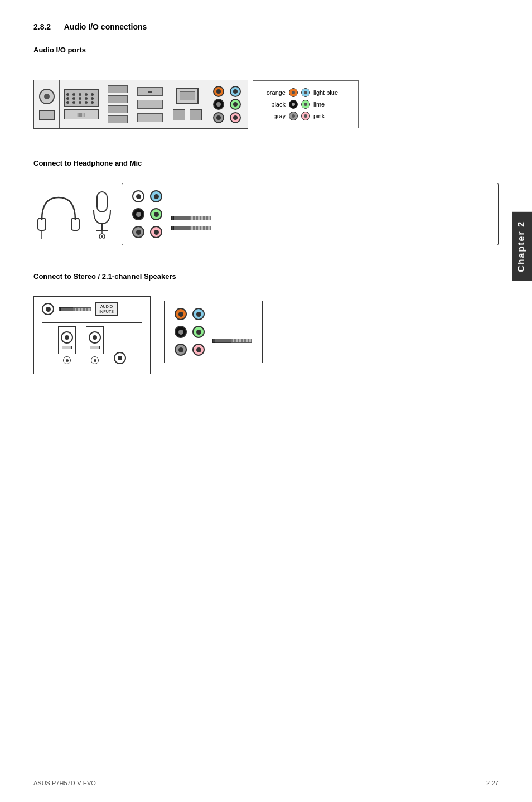 This screenshot has height=802, width=532. Describe the element at coordinates (181, 350) in the screenshot. I see `spk-jack-gray` at that location.